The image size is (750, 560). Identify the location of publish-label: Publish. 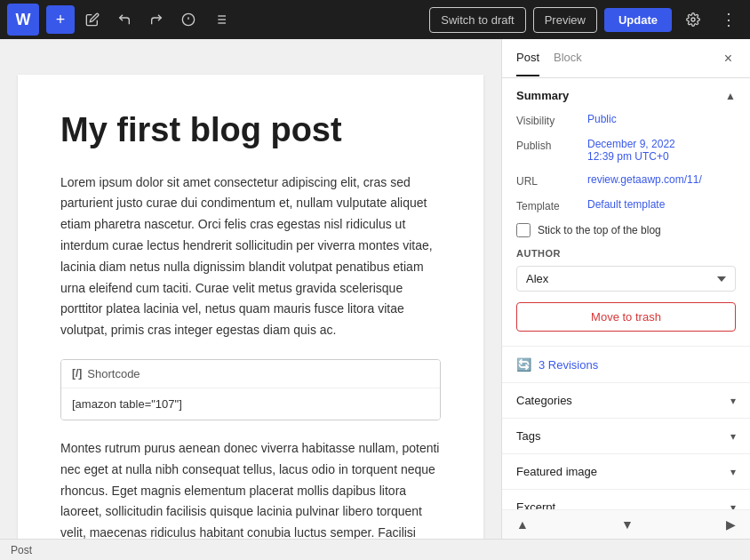
(548, 145).